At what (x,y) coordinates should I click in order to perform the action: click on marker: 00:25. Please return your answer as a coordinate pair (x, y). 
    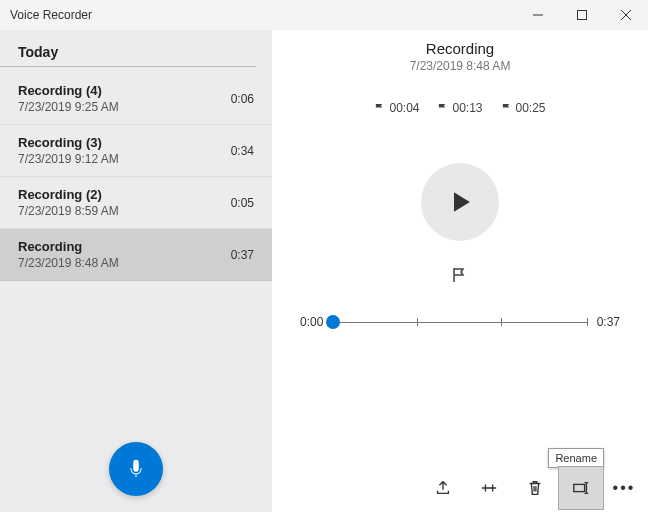
    Looking at the image, I should click on (524, 108).